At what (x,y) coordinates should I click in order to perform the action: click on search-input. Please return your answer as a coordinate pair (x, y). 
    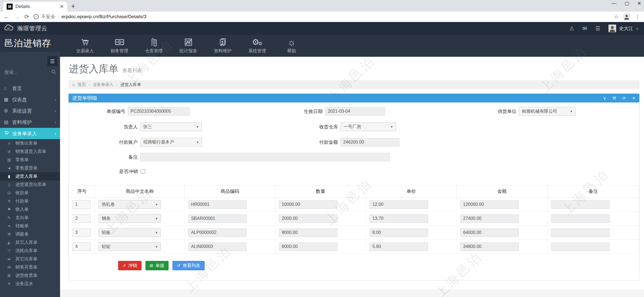
    Looking at the image, I should click on (24, 72).